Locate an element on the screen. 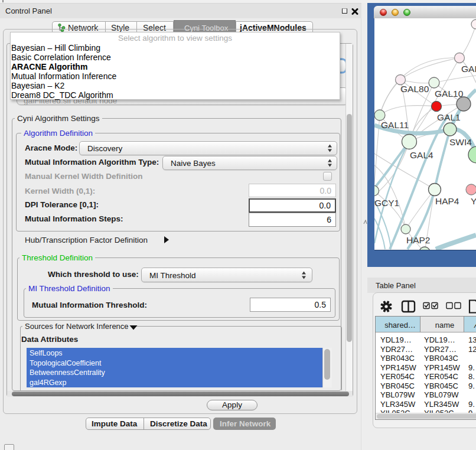 This screenshot has height=450, width=476. svg-text: YJ is located at coordinates (474, 201).